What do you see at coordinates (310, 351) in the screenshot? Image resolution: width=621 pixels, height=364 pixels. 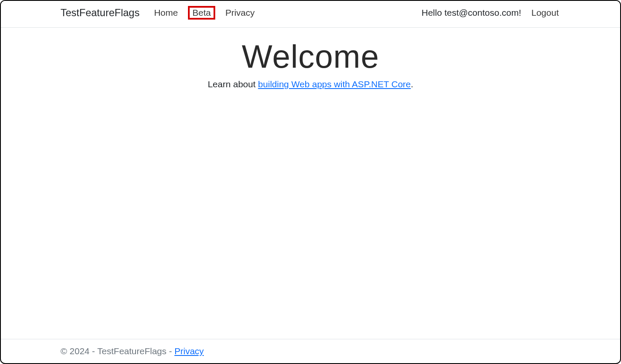 I see `footer: © 2024 - TestFeatureFlags - Privacy` at bounding box center [310, 351].